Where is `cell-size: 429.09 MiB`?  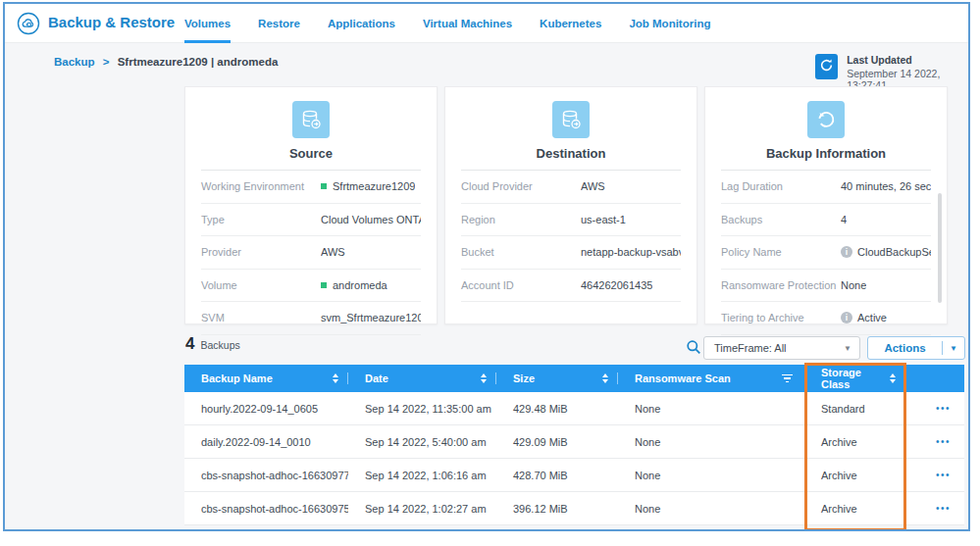 cell-size: 429.09 MiB is located at coordinates (557, 442).